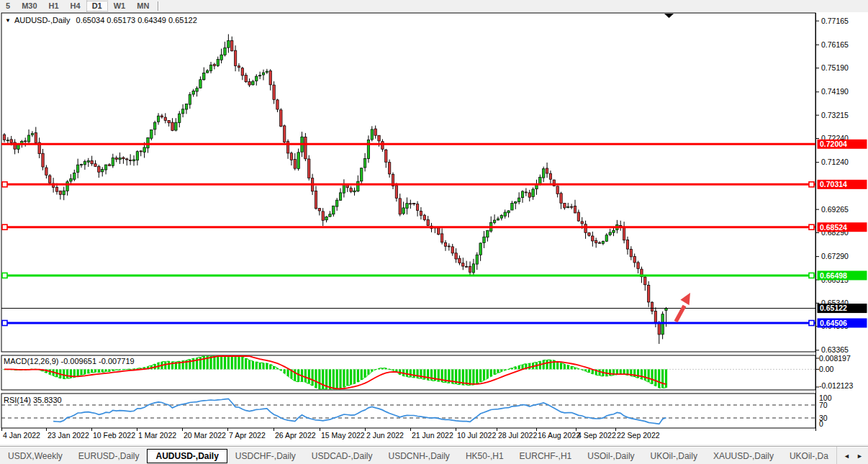 This screenshot has width=868, height=464. Describe the element at coordinates (266, 456) in the screenshot. I see `tab-usdchf-daily: USDCHF-,Daily` at that location.